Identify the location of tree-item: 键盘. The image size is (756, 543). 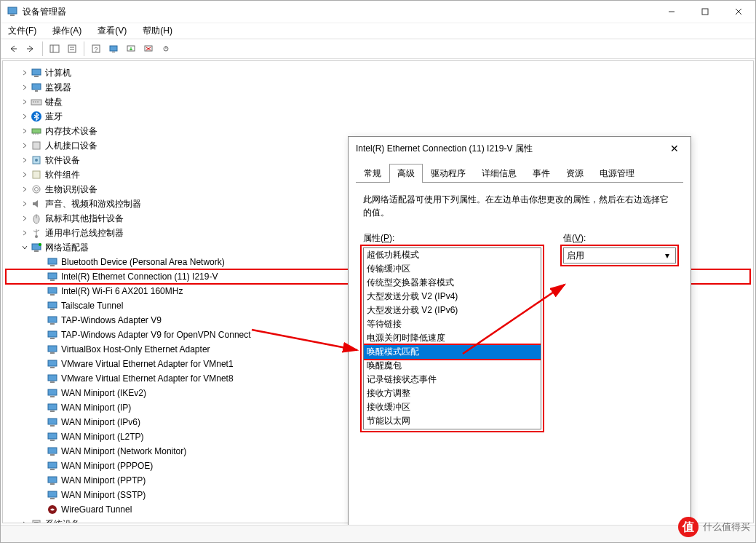
(378, 102).